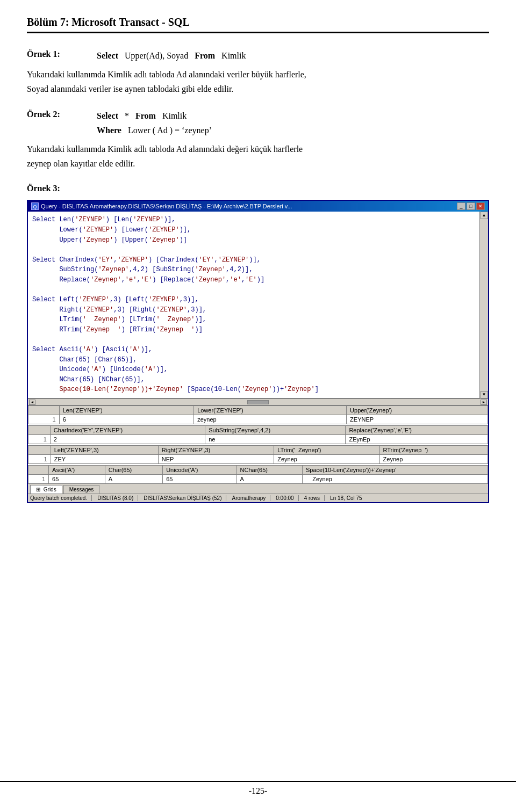  What do you see at coordinates (127, 431) in the screenshot?
I see `col-header-charindex: CharIndex('EY','ZEYNEP')` at bounding box center [127, 431].